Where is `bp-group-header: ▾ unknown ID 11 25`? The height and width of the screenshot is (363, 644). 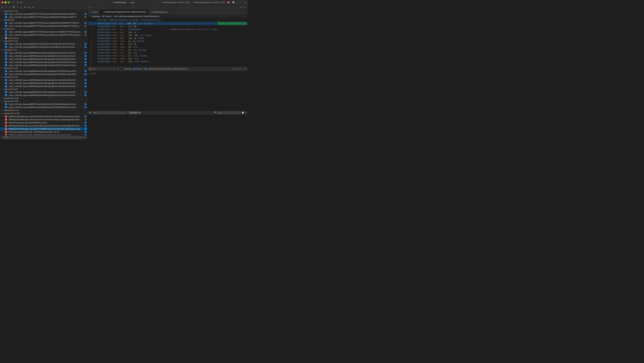
bp-group-header: ▾ unknown ID 11 25 is located at coordinates (44, 41).